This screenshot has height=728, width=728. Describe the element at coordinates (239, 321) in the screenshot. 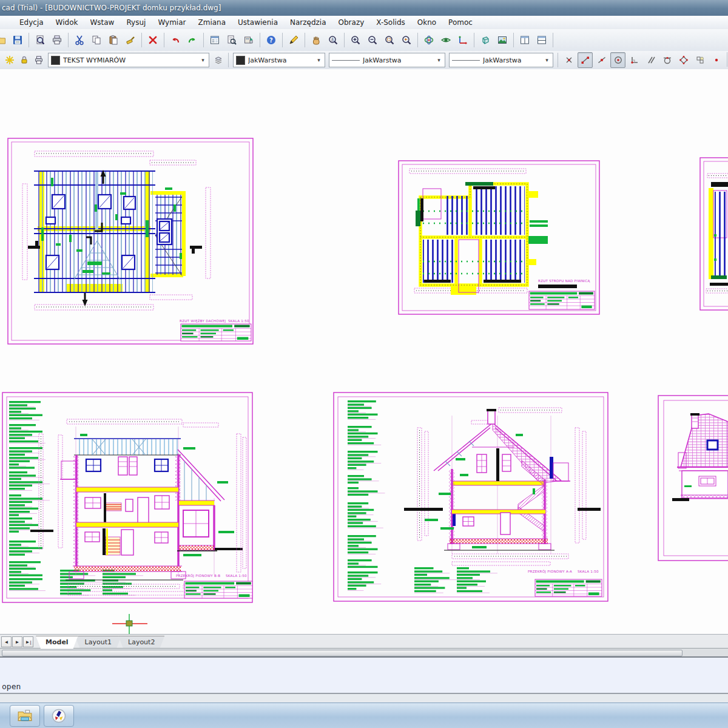

I see `sheet-scale: SKALA 1:50` at that location.